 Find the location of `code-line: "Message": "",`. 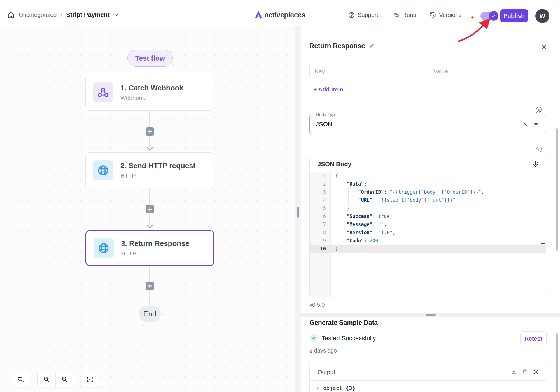

code-line: "Message": "", is located at coordinates (438, 224).